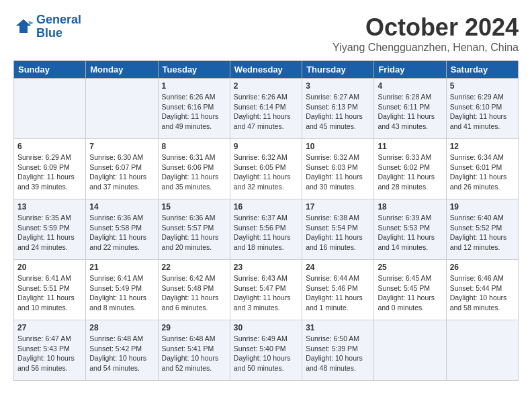  Describe the element at coordinates (339, 290) in the screenshot. I see `day-cell: 24Sunrise: 6:44 AM Sunset: 5:46 PM Dayli…` at that location.